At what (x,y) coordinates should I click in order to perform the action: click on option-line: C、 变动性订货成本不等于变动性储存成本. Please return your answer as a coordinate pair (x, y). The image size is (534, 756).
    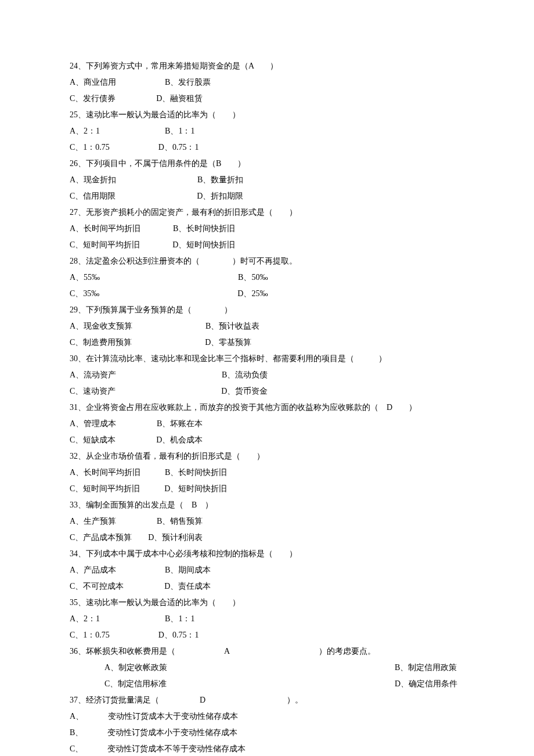
    Looking at the image, I should click on (267, 748).